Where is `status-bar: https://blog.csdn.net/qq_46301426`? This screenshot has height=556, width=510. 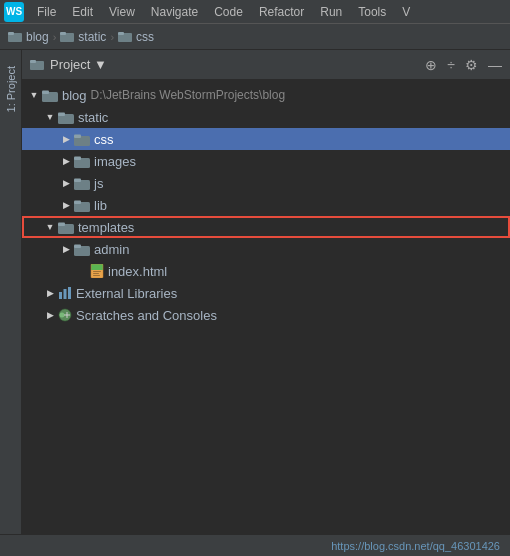 status-bar: https://blog.csdn.net/qq_46301426 is located at coordinates (255, 545).